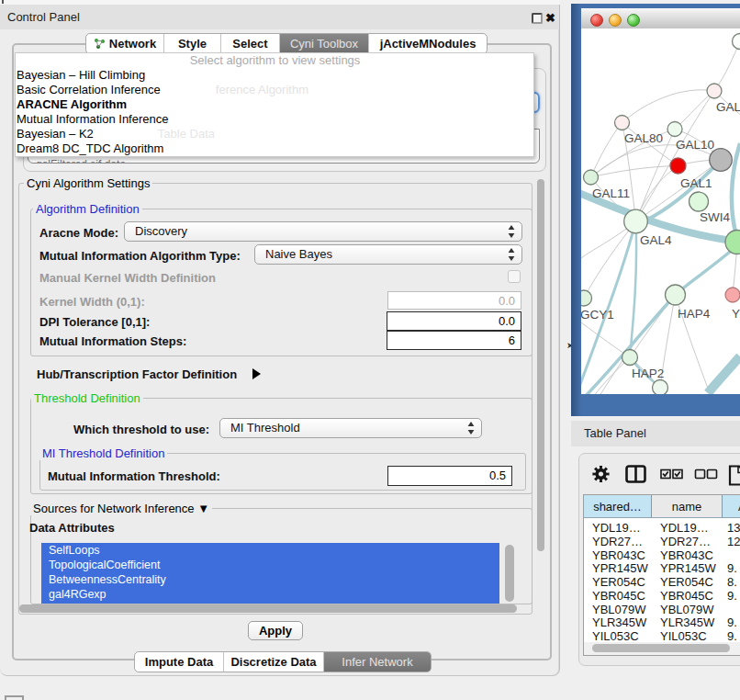 This screenshot has height=700, width=740. I want to click on svg-text: HAP2, so click(648, 373).